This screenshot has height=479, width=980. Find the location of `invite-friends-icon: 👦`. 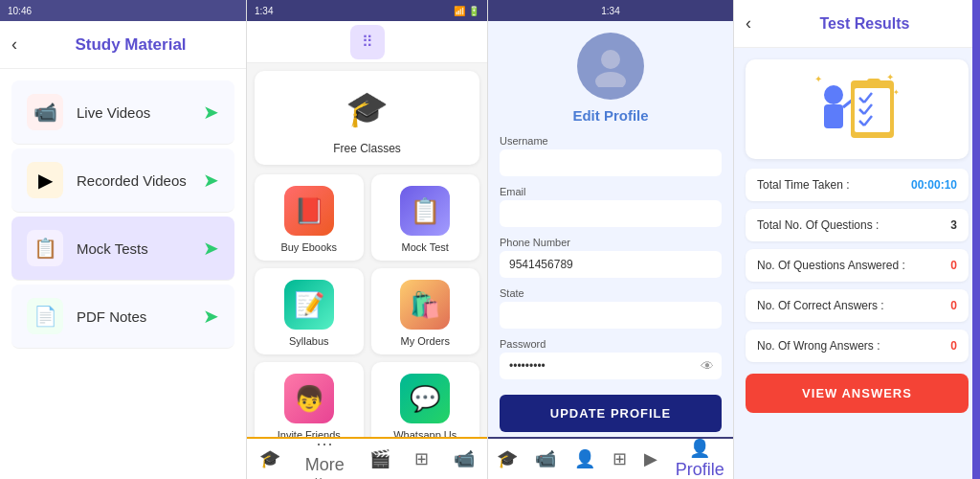

invite-friends-icon: 👦 is located at coordinates (309, 399).